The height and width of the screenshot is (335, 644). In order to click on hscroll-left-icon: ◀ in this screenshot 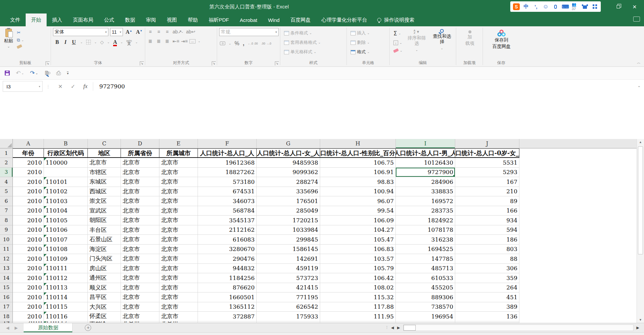, I will do `click(392, 328)`.